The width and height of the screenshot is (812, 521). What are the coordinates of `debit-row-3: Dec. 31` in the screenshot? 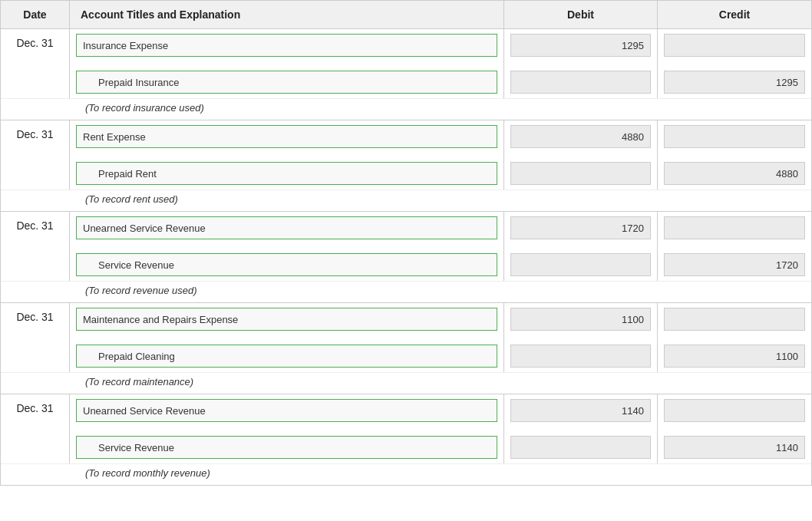 It's located at (406, 228).